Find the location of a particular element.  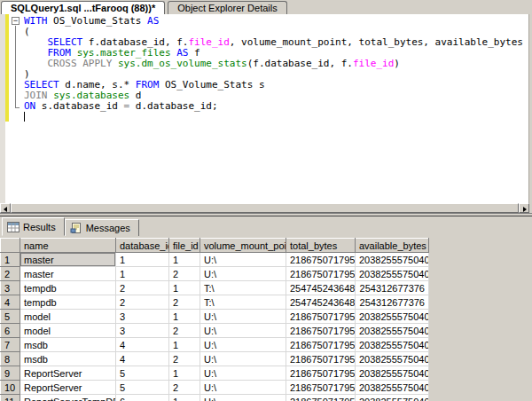

row-header: 4 is located at coordinates (11, 303).